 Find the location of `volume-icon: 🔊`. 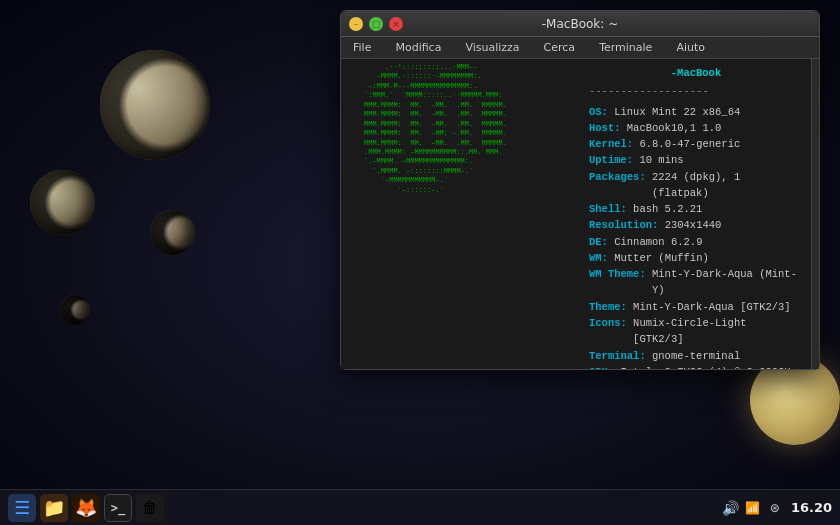

volume-icon: 🔊 is located at coordinates (731, 508).